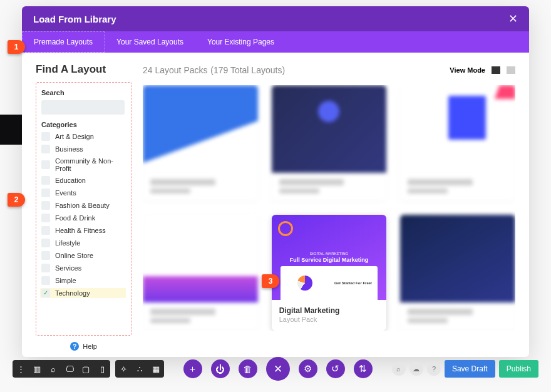 This screenshot has width=551, height=392. Describe the element at coordinates (80, 230) in the screenshot. I see `category-label: Health & Fitness` at that location.